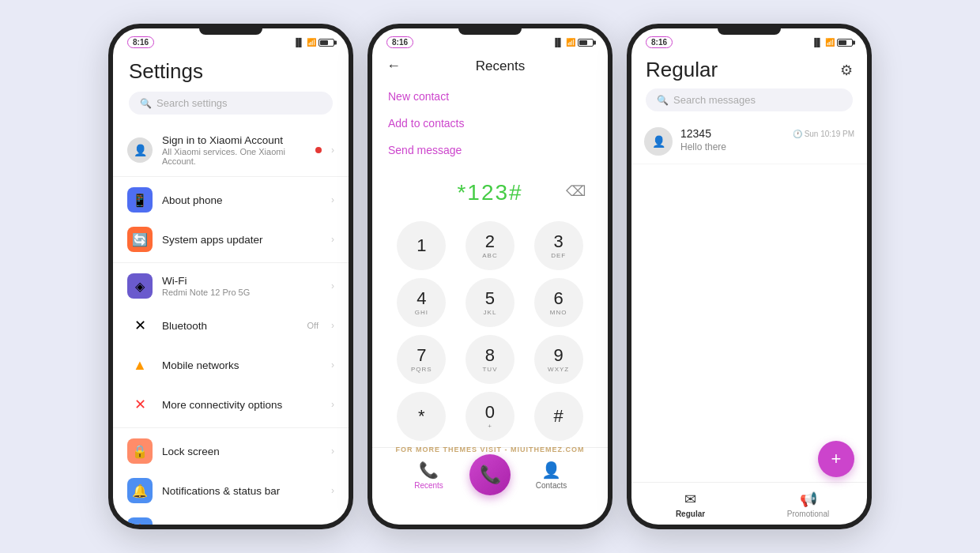  What do you see at coordinates (318, 150) in the screenshot?
I see `account-dot` at bounding box center [318, 150].